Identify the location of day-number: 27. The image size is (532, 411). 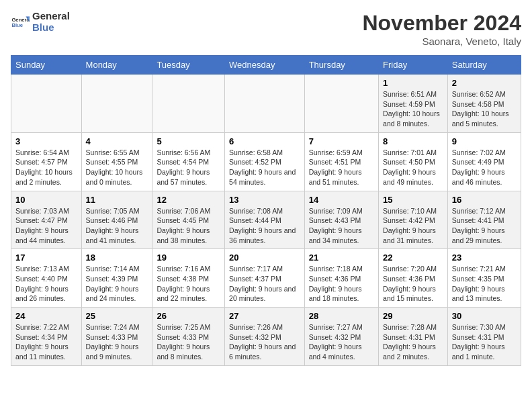
(265, 316).